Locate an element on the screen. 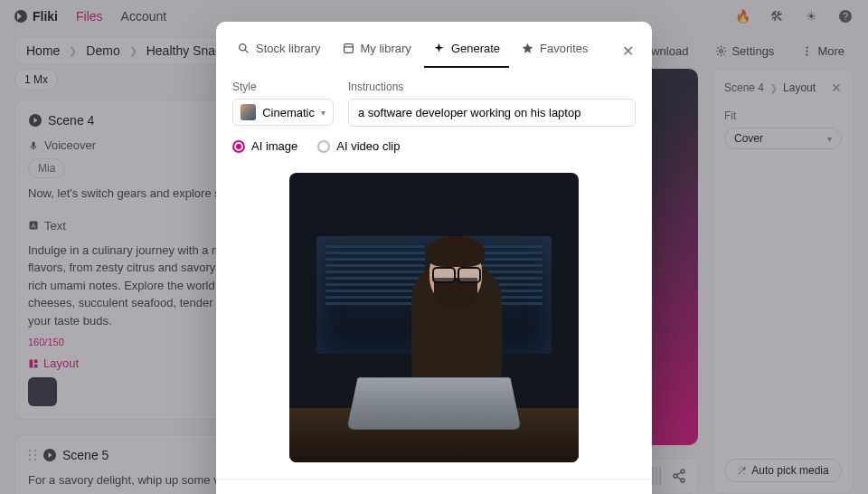 The image size is (868, 494). style-selector: Cinematic ▾ is located at coordinates (283, 112).